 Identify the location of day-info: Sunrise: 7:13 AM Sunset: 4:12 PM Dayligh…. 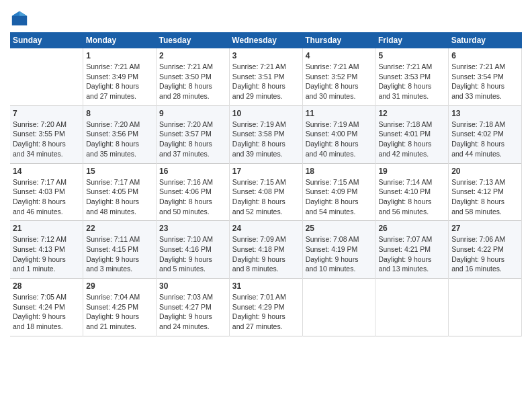
(485, 197).